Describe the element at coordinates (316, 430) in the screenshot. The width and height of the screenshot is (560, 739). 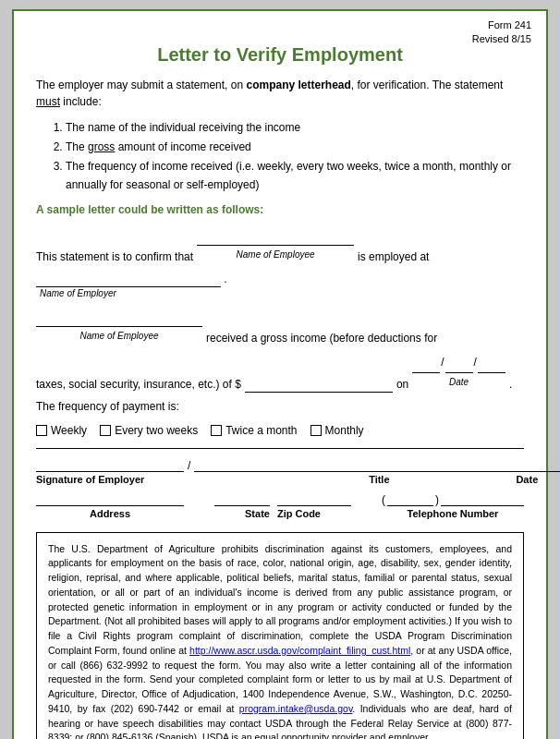
I see `checkbox-monthly-box` at that location.